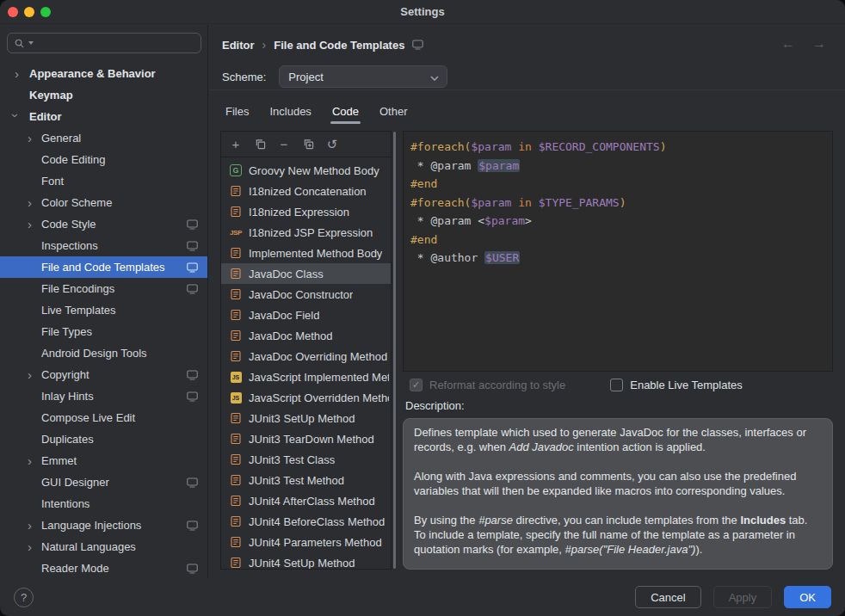 The image size is (845, 616). Describe the element at coordinates (103, 267) in the screenshot. I see `sidebar-item-label: File and Code Templates` at that location.